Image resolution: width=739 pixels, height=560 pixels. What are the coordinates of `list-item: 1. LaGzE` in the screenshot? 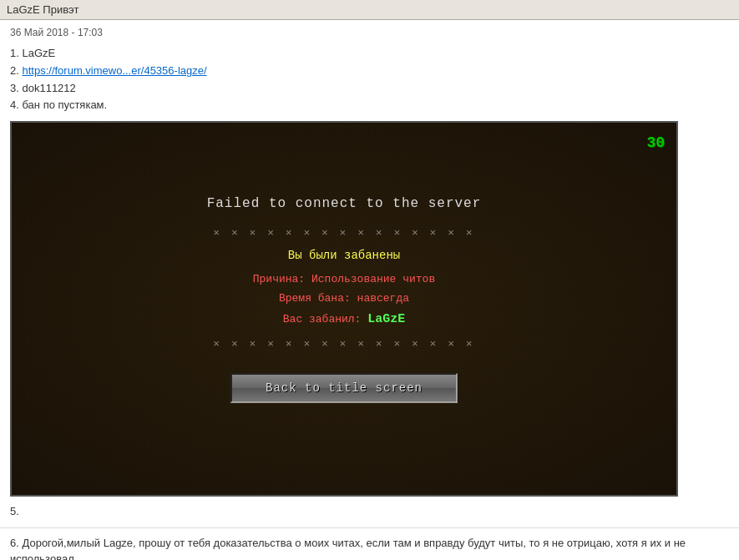 It's located at (369, 53).